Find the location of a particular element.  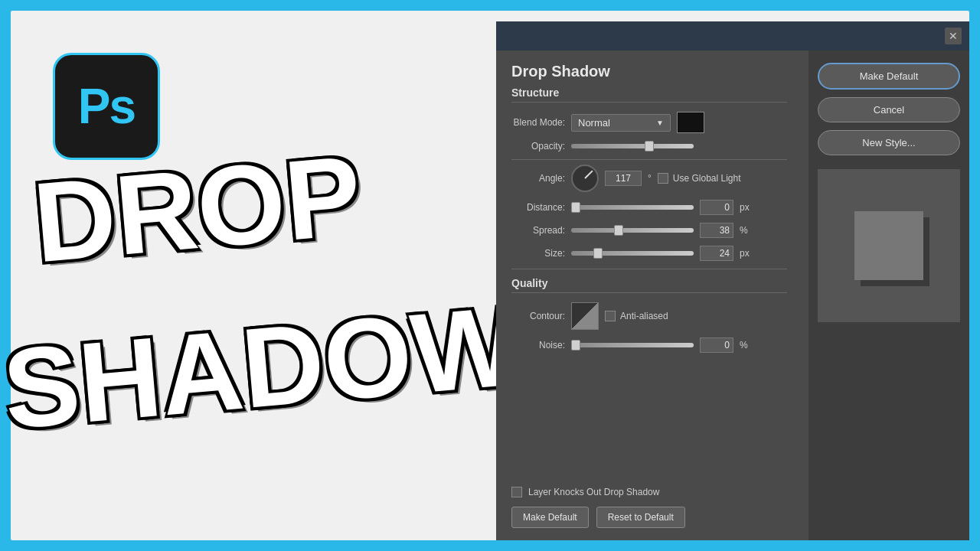

spread-input is located at coordinates (717, 230).